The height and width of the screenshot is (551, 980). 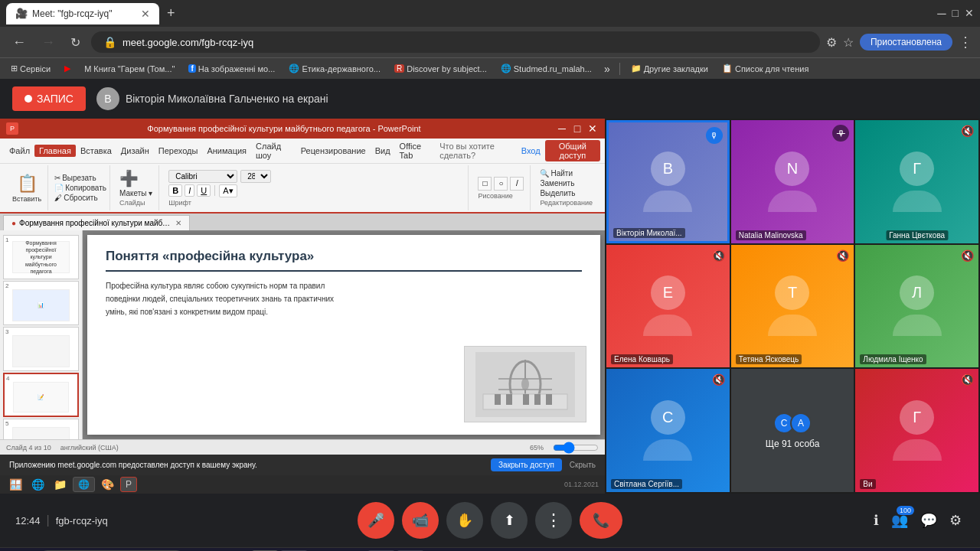 What do you see at coordinates (509, 520) in the screenshot?
I see `present-button: ⬆` at bounding box center [509, 520].